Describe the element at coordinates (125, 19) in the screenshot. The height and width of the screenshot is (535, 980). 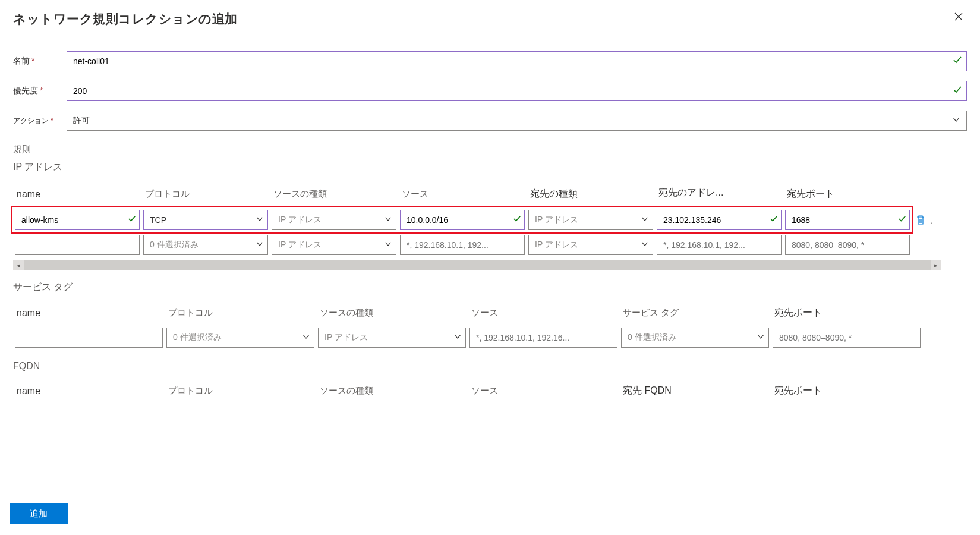
I see `panel-title: ネットワーク規則コレクションの追加` at that location.